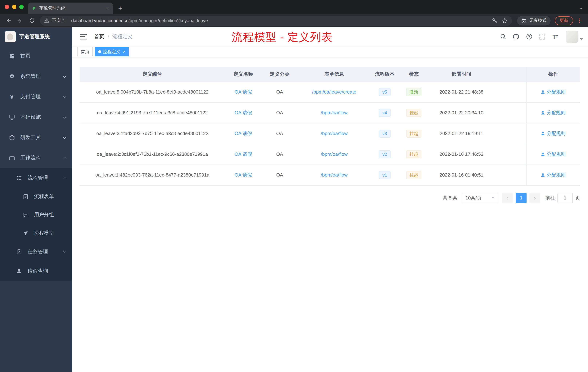  What do you see at coordinates (65, 158) in the screenshot?
I see `chevron-up-icon` at bounding box center [65, 158].